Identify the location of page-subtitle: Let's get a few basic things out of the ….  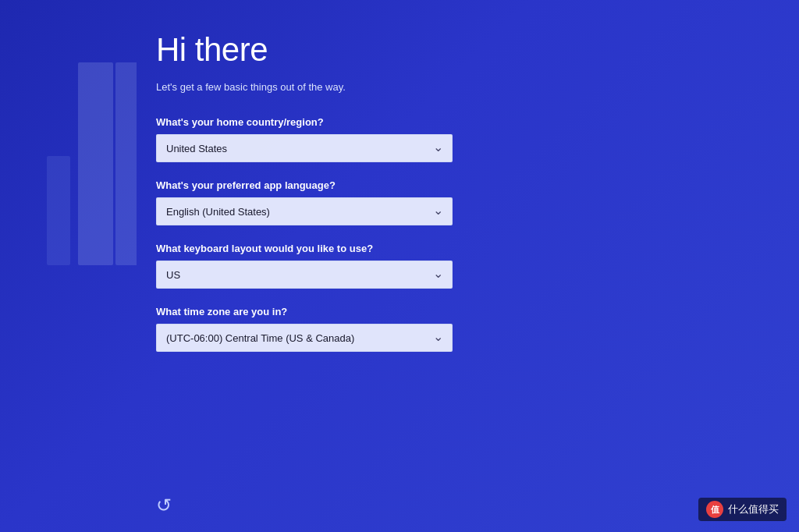
(478, 87).